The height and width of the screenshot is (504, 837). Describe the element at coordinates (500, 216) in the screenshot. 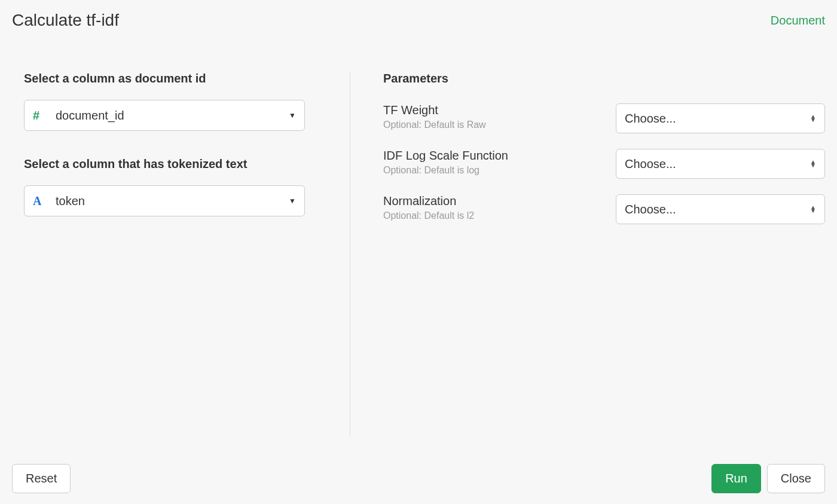

I see `normalization-sub: Optional: Default is l2` at that location.